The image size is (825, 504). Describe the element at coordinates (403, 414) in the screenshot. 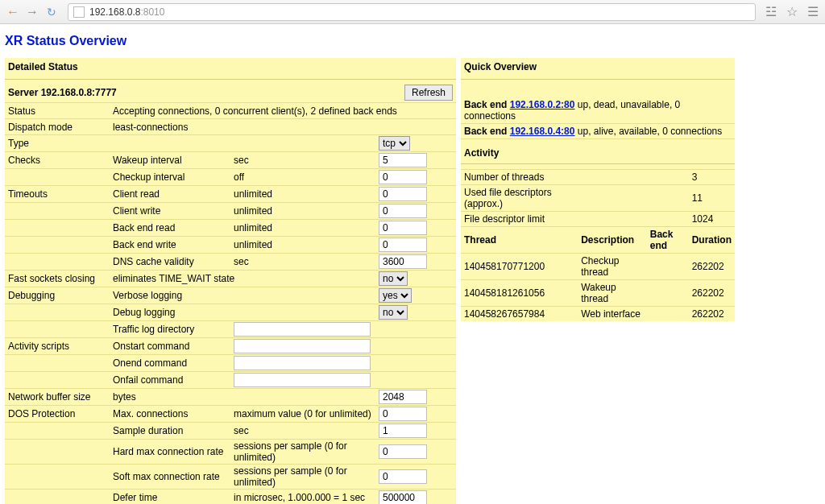

I see `dos-maxconn-input` at that location.